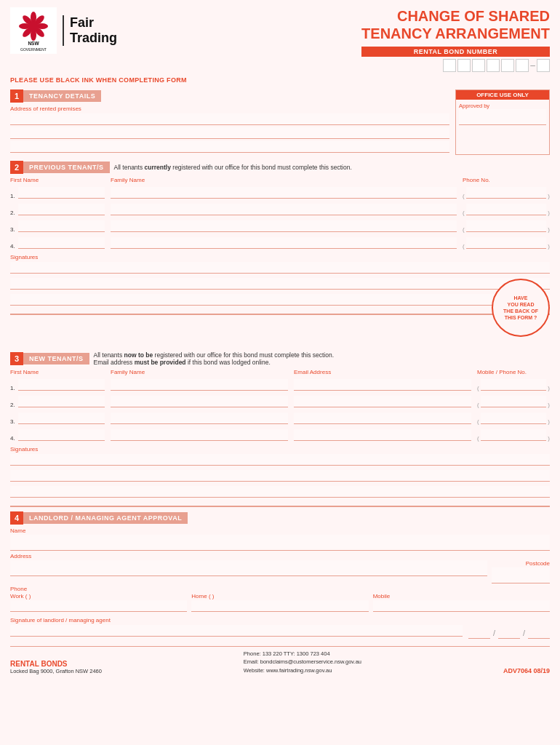 The height and width of the screenshot is (745, 560). What do you see at coordinates (303, 662) in the screenshot?
I see `footer-center: Phone: 133 220 TTY: 1300 723 404 Email: …` at bounding box center [303, 662].